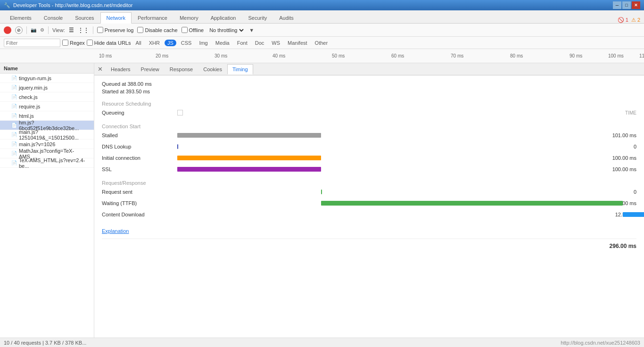 Image resolution: width=644 pixels, height=347 pixels. Describe the element at coordinates (53, 17) in the screenshot. I see `tab-console: Console` at that location.